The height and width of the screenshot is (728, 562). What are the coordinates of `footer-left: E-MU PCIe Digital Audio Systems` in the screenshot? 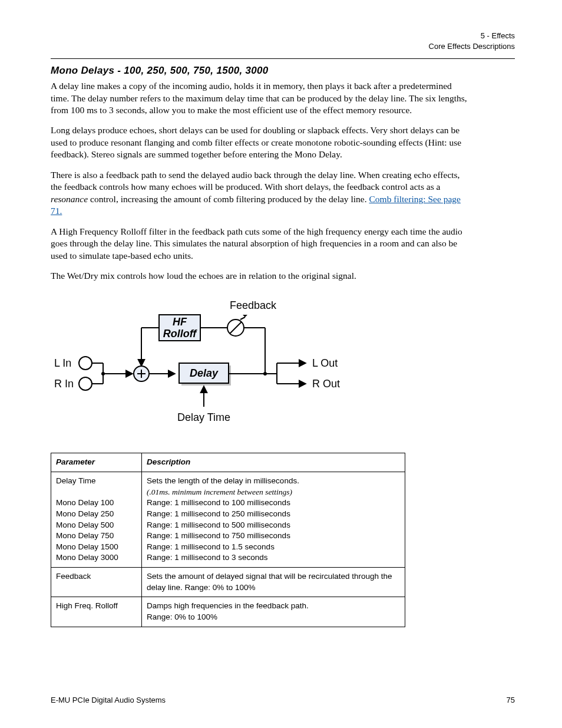 It's located at (108, 700).